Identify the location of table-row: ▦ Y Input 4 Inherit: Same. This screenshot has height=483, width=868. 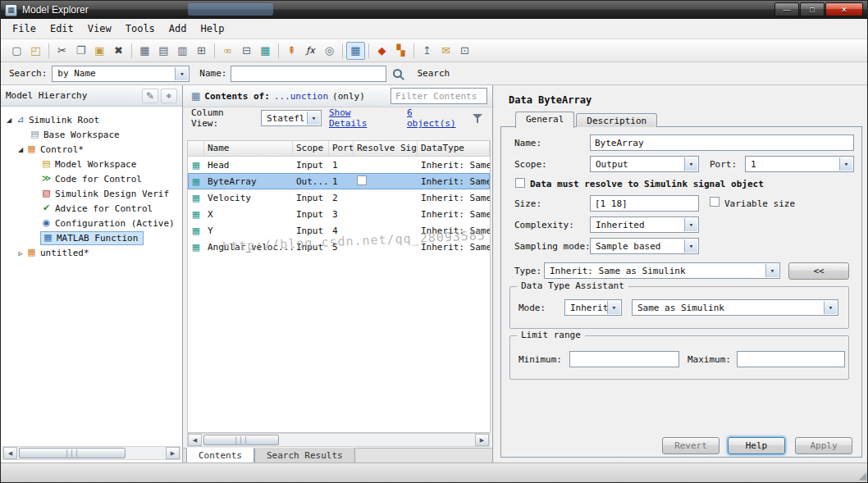
(339, 230).